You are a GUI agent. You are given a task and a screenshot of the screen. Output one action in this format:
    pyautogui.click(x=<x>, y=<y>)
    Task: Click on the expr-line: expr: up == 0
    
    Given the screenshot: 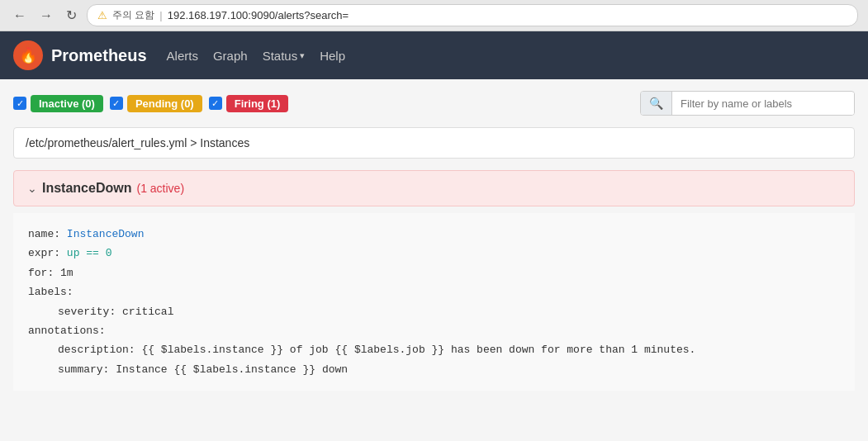 What is the action you would take?
    pyautogui.click(x=434, y=253)
    